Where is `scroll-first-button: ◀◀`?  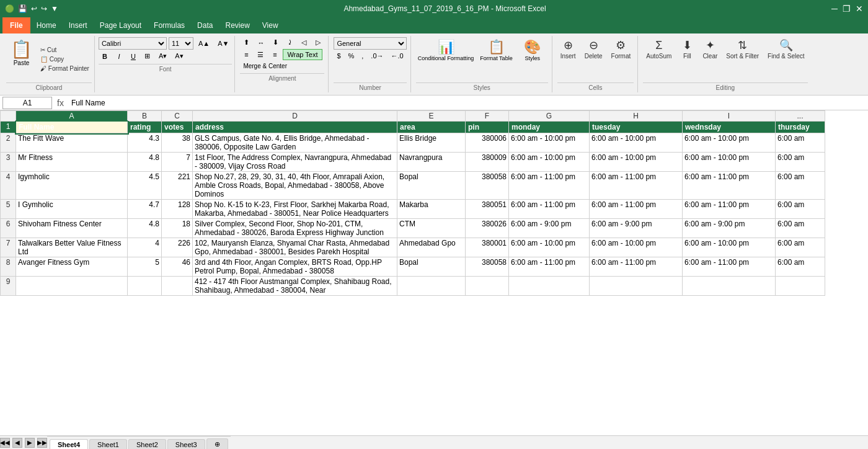 scroll-first-button: ◀◀ is located at coordinates (5, 443).